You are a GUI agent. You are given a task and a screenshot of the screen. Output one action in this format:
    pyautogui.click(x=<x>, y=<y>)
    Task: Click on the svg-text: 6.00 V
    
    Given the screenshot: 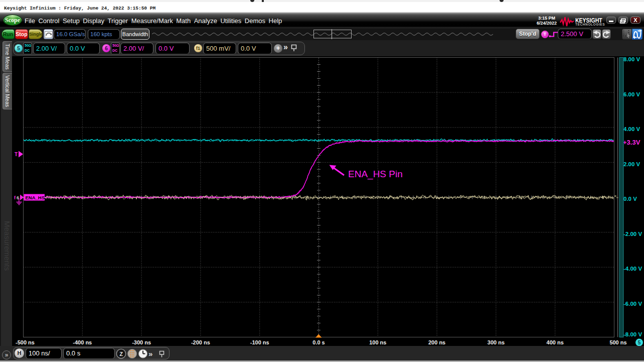 What is the action you would take?
    pyautogui.click(x=632, y=94)
    